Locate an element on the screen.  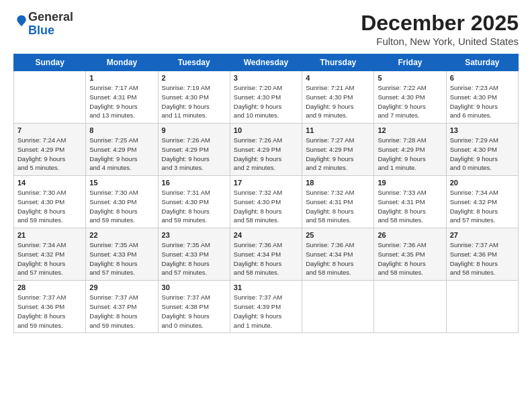
title-block: December 2025 Fulton, New York, United S… is located at coordinates (439, 29).